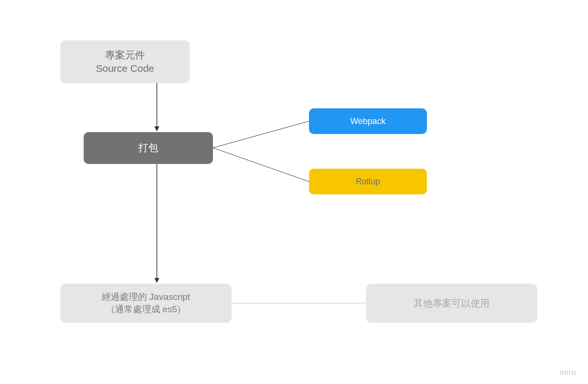 The height and width of the screenshot is (384, 588). I want to click on node-output-line2: （通常處理成 es5）, so click(146, 309).